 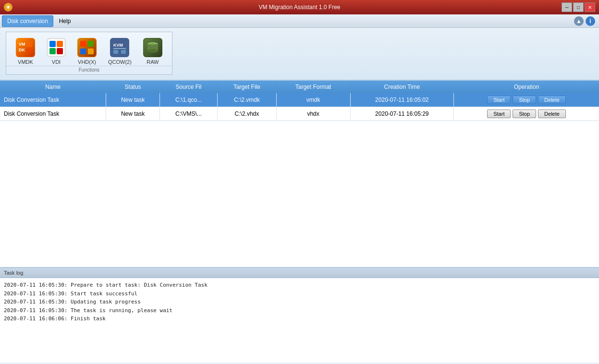 I want to click on log-header: Task log, so click(x=300, y=273).